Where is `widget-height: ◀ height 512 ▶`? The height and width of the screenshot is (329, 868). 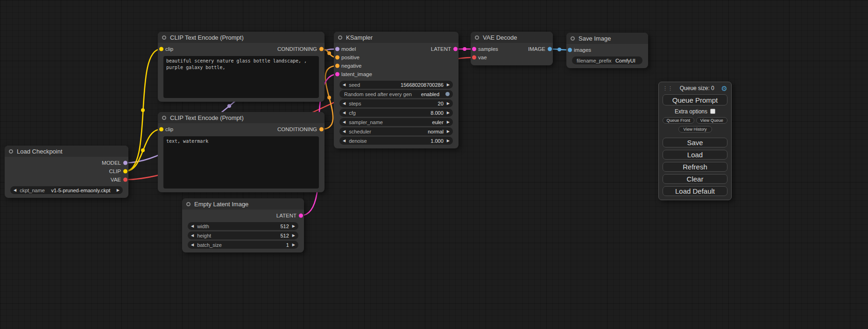
widget-height: ◀ height 512 ▶ is located at coordinates (243, 235).